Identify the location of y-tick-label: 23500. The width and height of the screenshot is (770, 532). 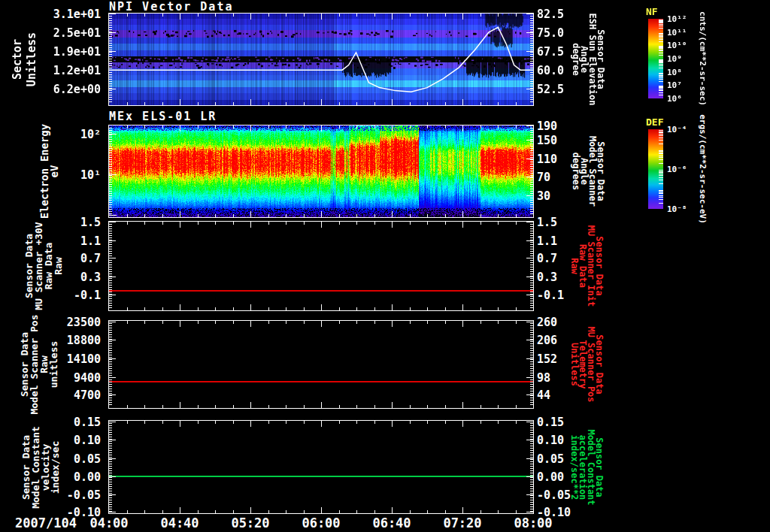
(84, 322).